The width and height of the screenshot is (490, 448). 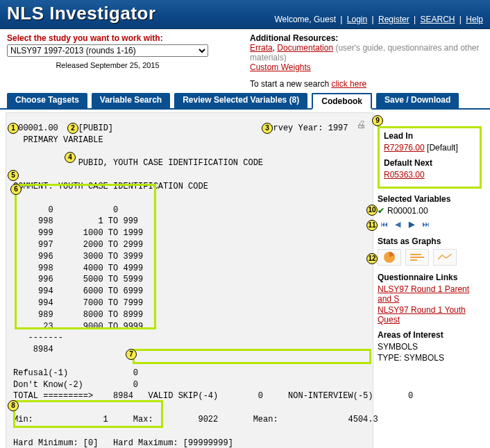 What do you see at coordinates (378, 121) in the screenshot?
I see `callout-9: 9` at bounding box center [378, 121].